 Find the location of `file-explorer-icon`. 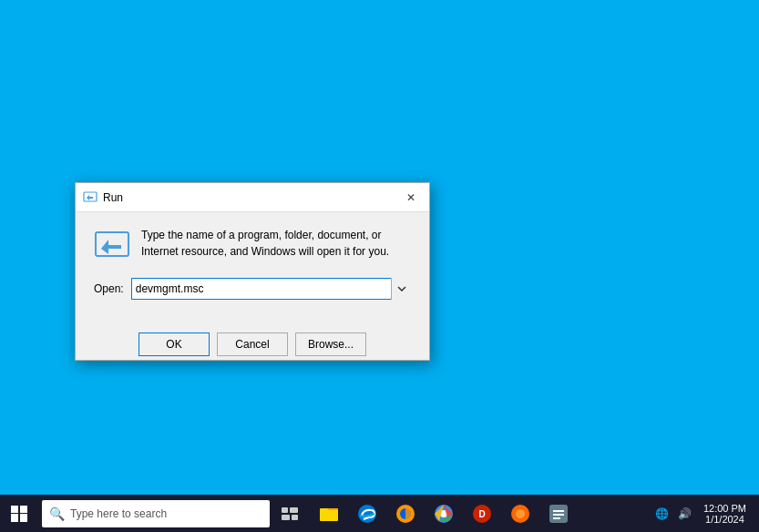

file-explorer-icon is located at coordinates (329, 514).